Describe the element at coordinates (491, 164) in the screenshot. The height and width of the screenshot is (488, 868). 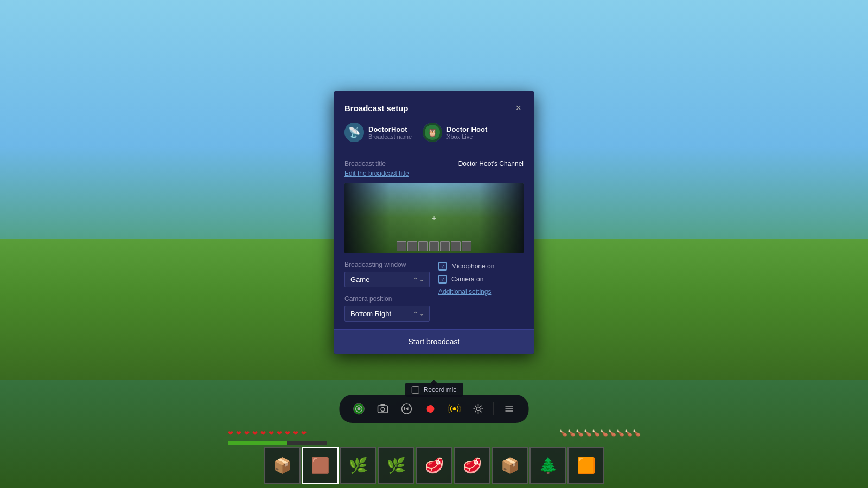
I see `broadcast-title-value: Doctor Hoot's Channel` at that location.